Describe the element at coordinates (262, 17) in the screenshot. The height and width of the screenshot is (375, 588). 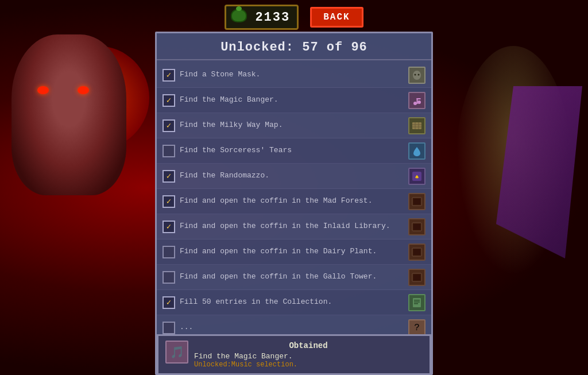
I see `gold-counter: 2133` at that location.